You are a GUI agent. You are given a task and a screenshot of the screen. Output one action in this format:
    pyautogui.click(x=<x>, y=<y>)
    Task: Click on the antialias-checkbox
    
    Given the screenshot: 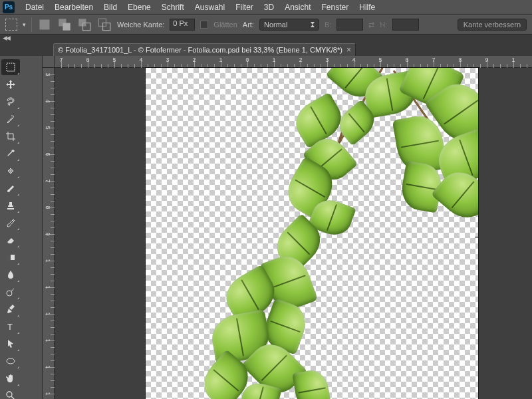 What is the action you would take?
    pyautogui.click(x=204, y=25)
    